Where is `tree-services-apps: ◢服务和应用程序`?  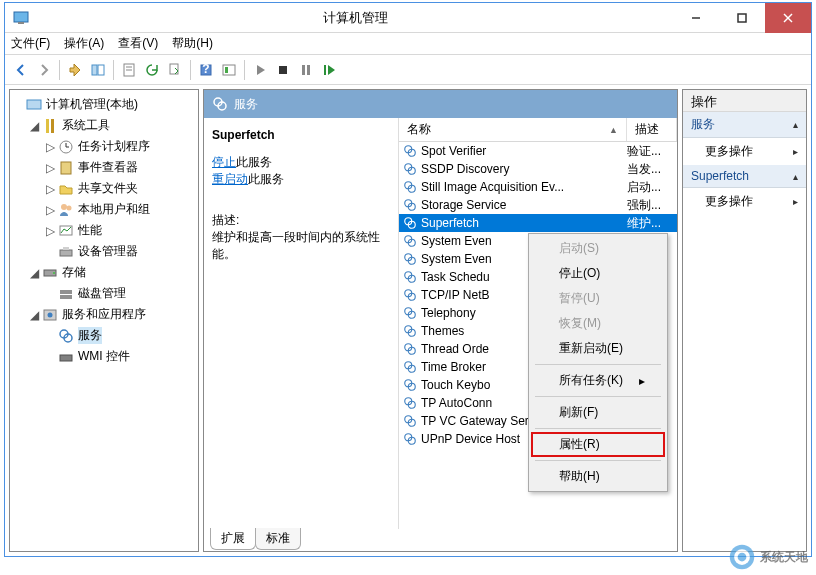
tree-services-apps: ◢服务和应用程序 is located at coordinates (104, 314).